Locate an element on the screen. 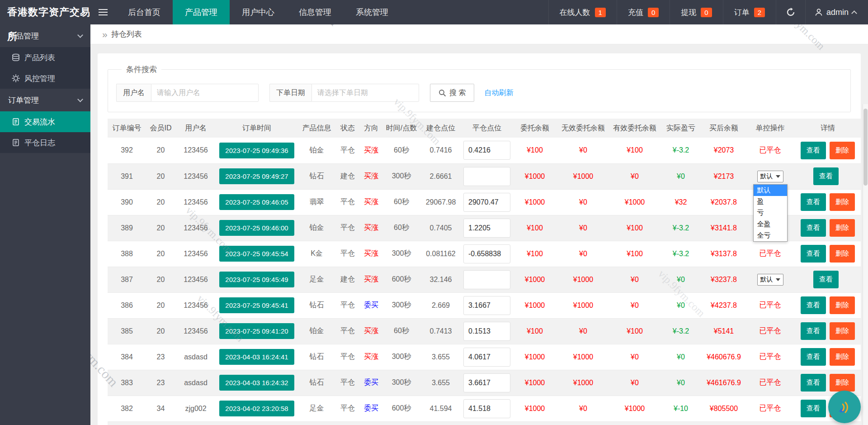  username-input is located at coordinates (205, 93).